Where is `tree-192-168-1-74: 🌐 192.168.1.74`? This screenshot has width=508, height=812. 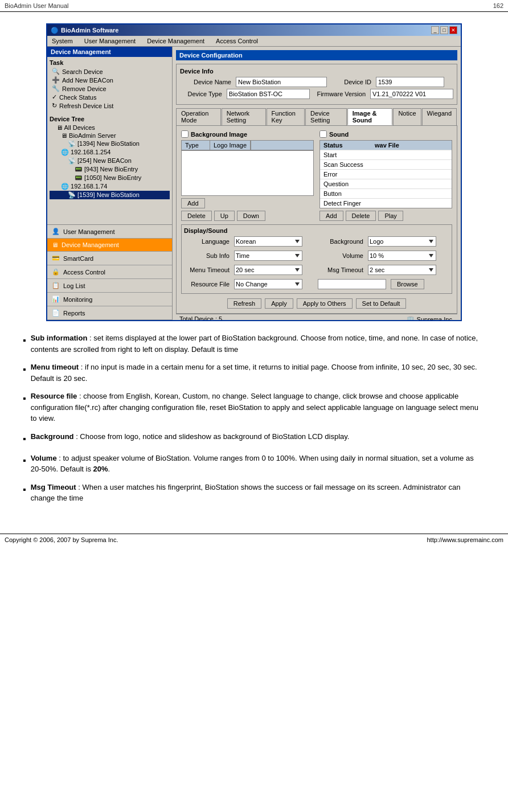 tree-192-168-1-74: 🌐 192.168.1.74 is located at coordinates (109, 187).